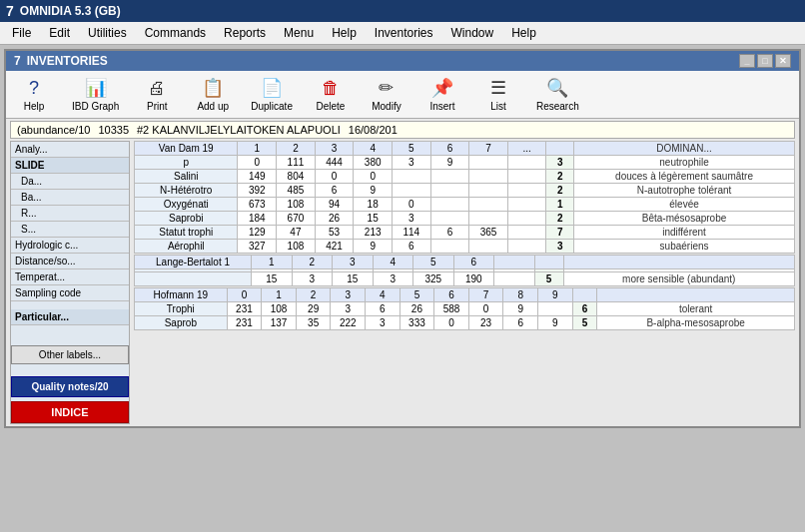  I want to click on close-button: ✕, so click(783, 61).